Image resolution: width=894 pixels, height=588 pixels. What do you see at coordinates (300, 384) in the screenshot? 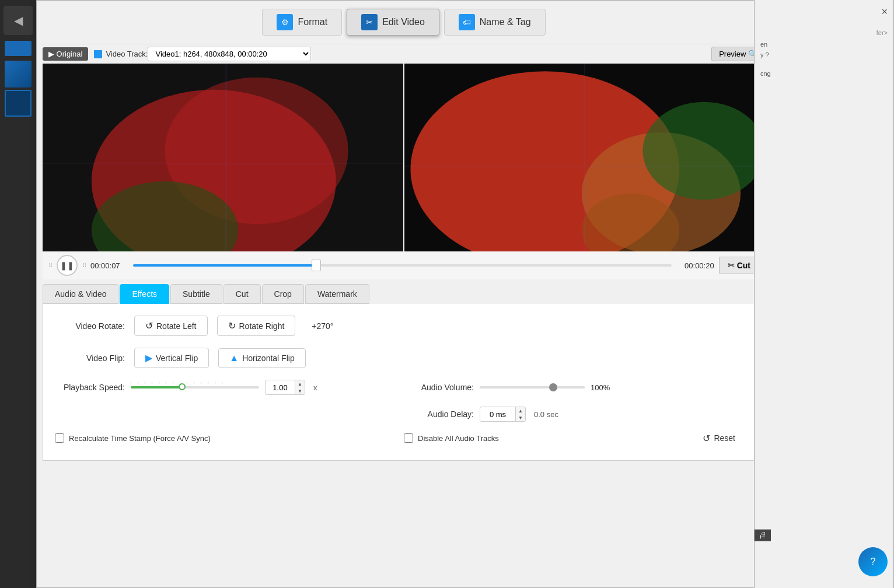
I see `playback-speed-up: ▲` at bounding box center [300, 384].